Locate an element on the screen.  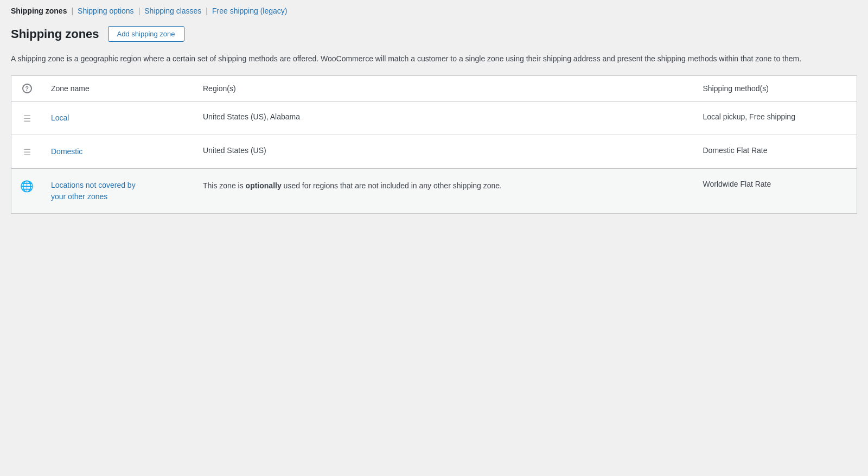
globe-icon-cell: 🌐 is located at coordinates (27, 191).